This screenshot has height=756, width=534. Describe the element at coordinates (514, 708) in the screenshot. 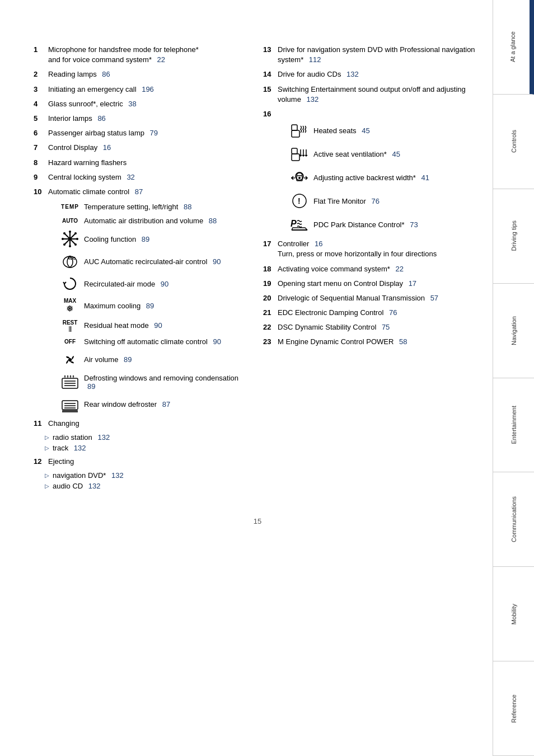

I see `sidebar-item-reference: Reference` at that location.